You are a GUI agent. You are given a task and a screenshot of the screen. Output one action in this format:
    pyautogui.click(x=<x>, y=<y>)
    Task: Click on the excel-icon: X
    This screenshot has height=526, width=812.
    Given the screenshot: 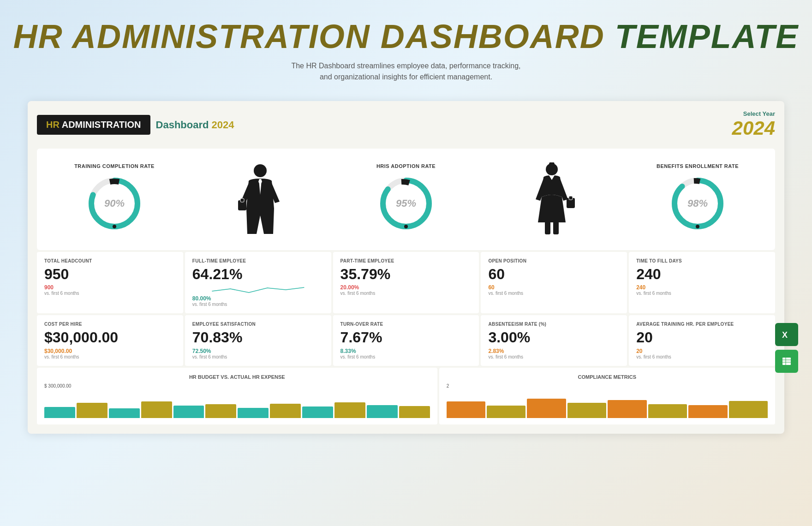 What is the action you would take?
    pyautogui.click(x=787, y=335)
    